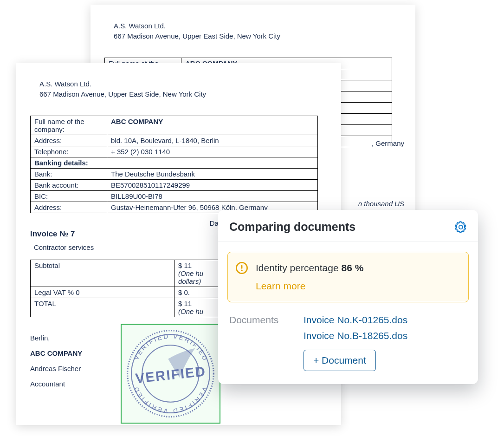  Describe the element at coordinates (171, 373) in the screenshot. I see `stamp-icon: VERIFIED VERIFIED VERIFIED VERIFIED VERI…` at that location.